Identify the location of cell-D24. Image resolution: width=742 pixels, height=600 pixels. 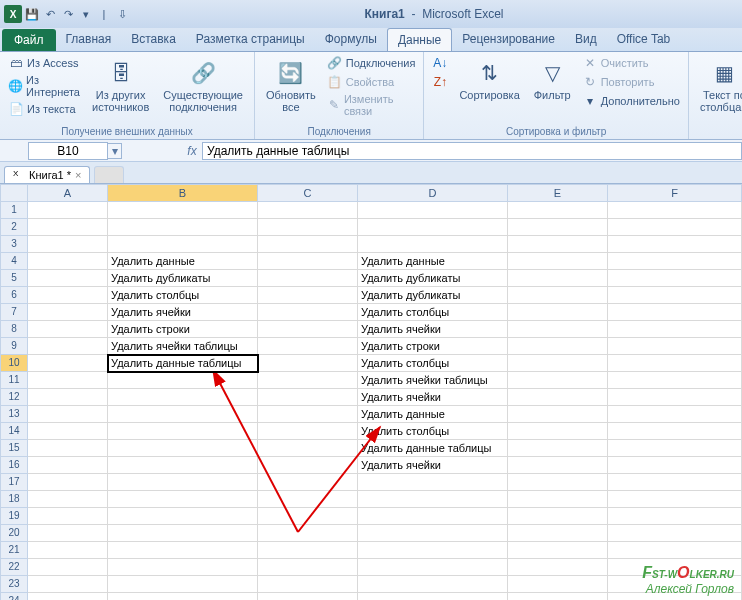
(433, 596).